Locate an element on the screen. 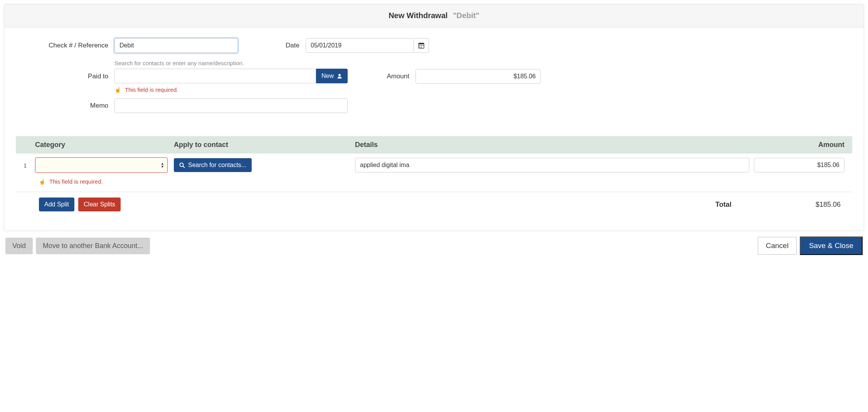 The height and width of the screenshot is (412, 868). panel-header: New Withdrawal "Debit" is located at coordinates (434, 16).